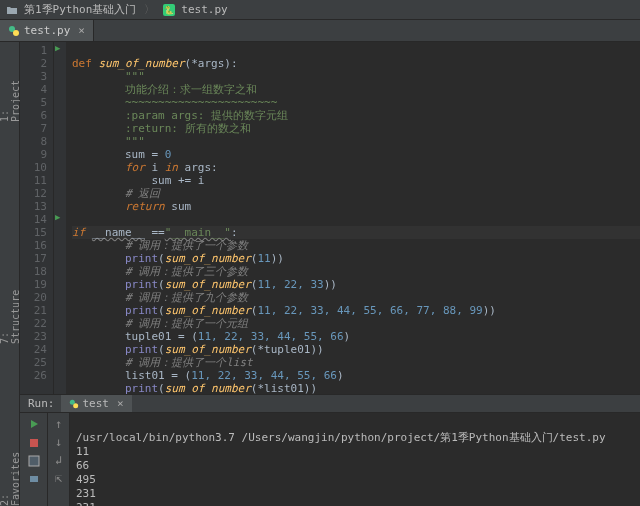  What do you see at coordinates (86, 480) in the screenshot?
I see `console-line: 495` at bounding box center [86, 480].